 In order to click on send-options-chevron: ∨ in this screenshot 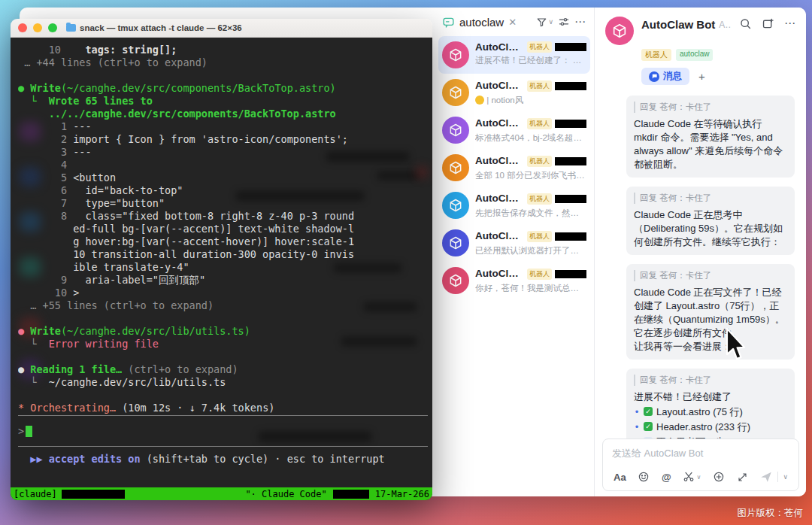, I will do `click(785, 477)`.